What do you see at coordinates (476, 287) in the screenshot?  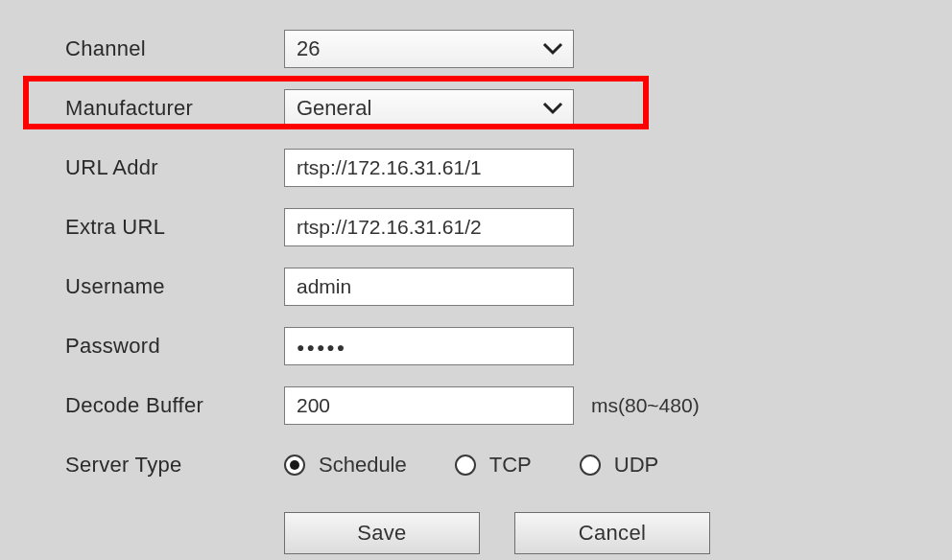 I see `row-username: Username` at bounding box center [476, 287].